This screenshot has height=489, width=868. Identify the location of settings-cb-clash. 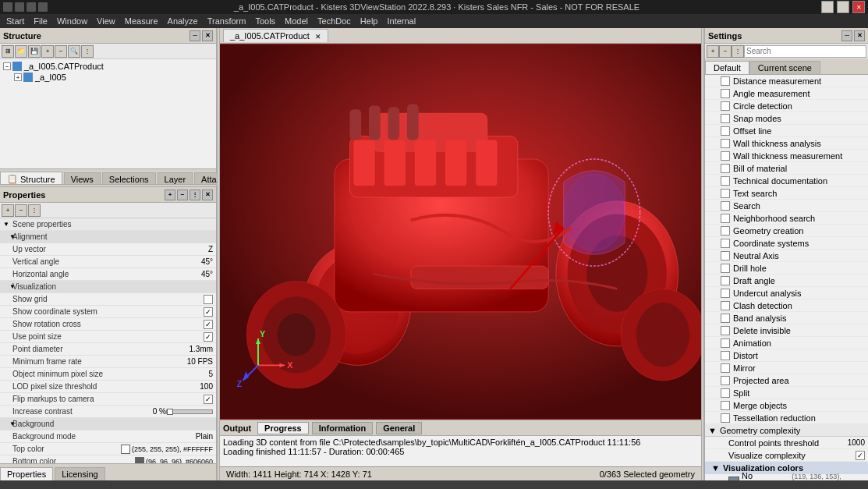
(725, 306).